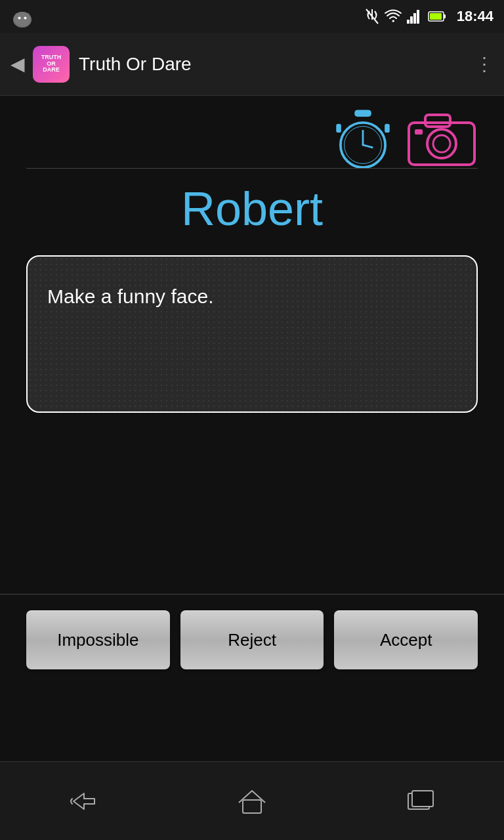 Image resolution: width=504 pixels, height=840 pixels. I want to click on impossible-button: Impossible, so click(98, 640).